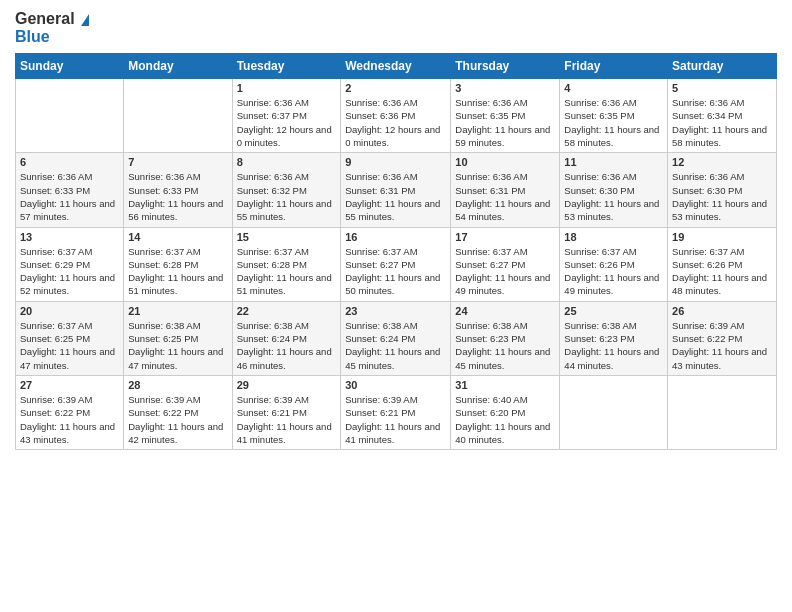 The image size is (792, 612). What do you see at coordinates (287, 162) in the screenshot?
I see `day-number: 8` at bounding box center [287, 162].